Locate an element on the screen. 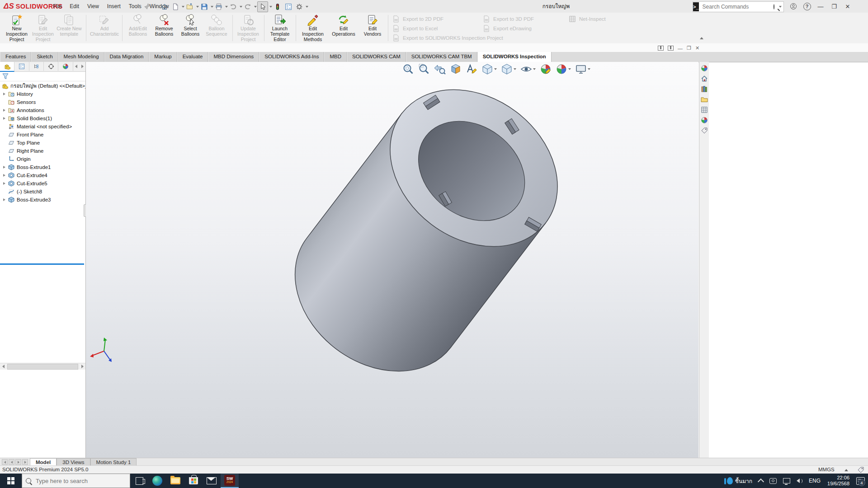  select-arrow-button is located at coordinates (263, 7).